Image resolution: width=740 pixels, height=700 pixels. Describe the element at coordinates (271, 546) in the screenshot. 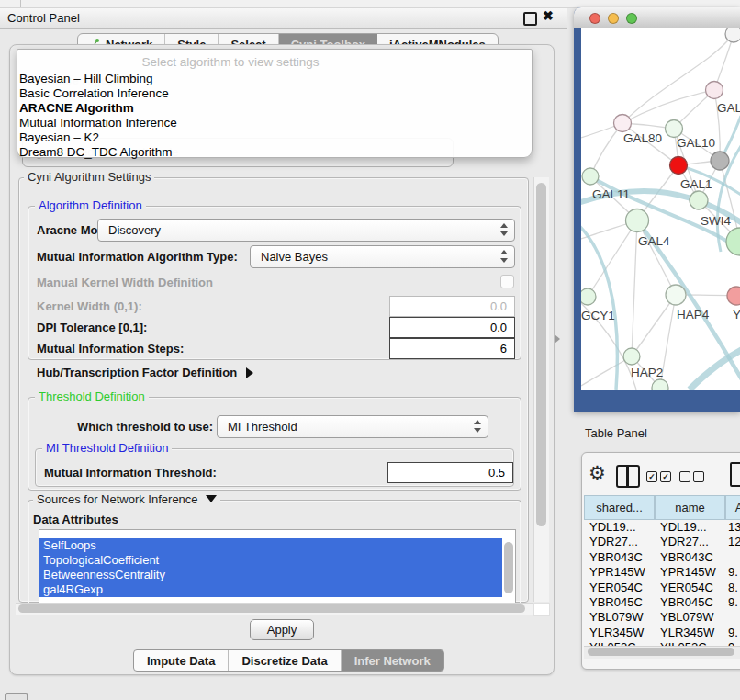

I see `attribute-option-selfloops: SelfLoops` at that location.